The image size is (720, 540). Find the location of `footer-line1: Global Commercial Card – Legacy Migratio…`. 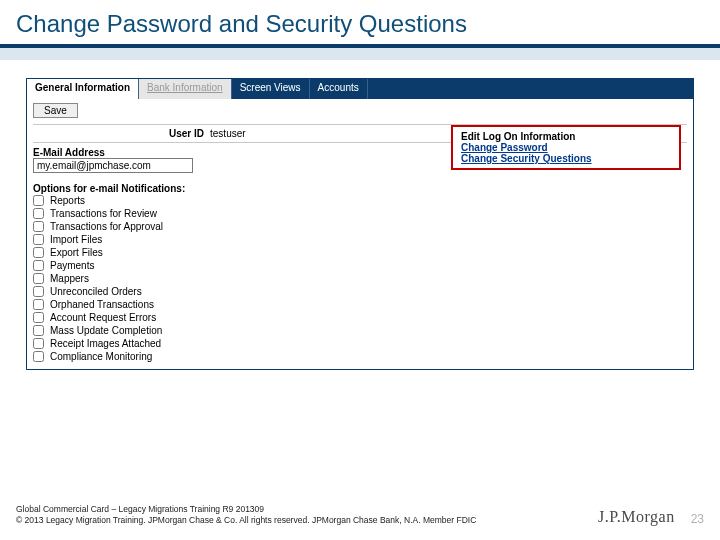

footer-line1: Global Commercial Card – Legacy Migratio… is located at coordinates (246, 510).